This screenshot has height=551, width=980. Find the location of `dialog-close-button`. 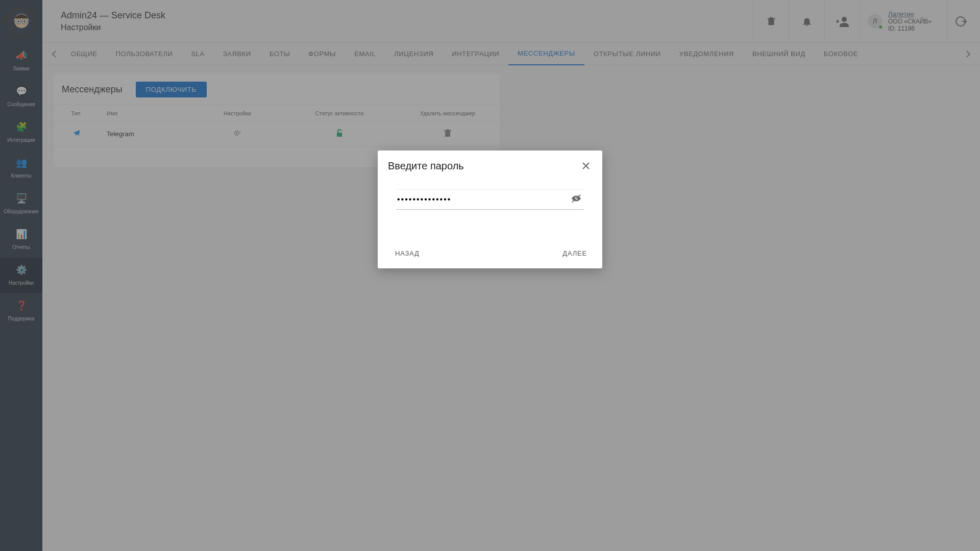

dialog-close-button is located at coordinates (586, 166).